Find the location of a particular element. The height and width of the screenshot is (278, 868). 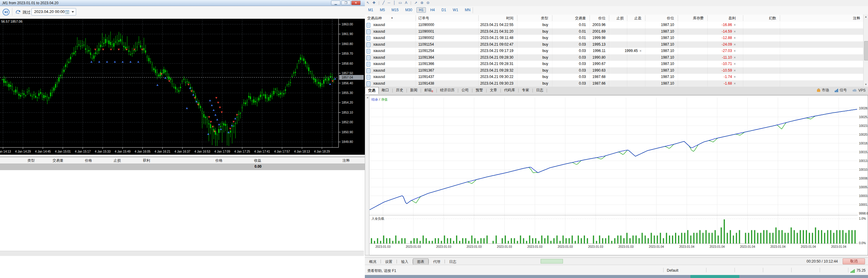

tester-tab-2: 设置 is located at coordinates (389, 262).